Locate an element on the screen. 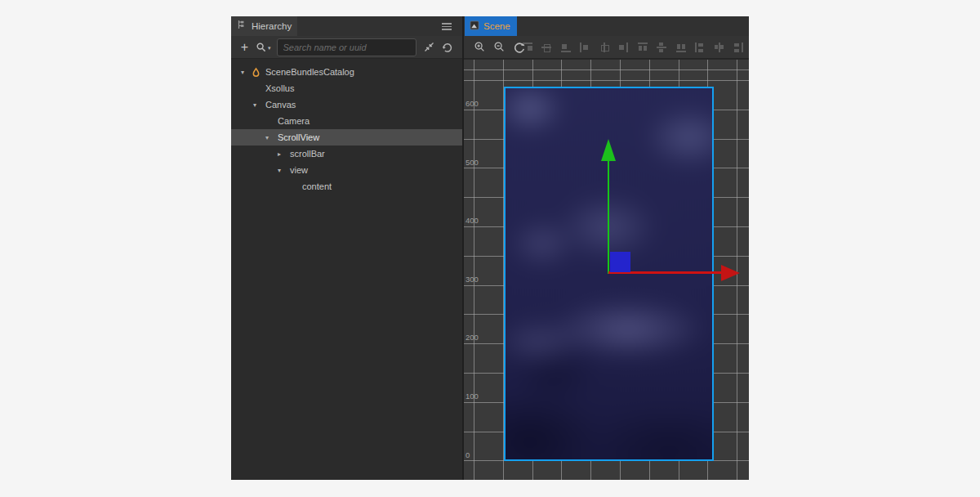 The width and height of the screenshot is (980, 497). tree-item-label: Camera is located at coordinates (292, 121).